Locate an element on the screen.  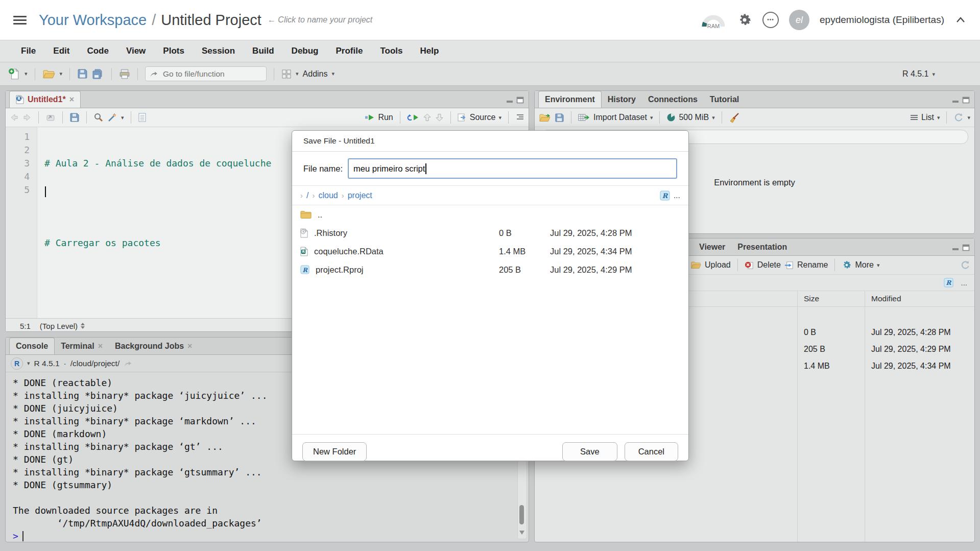
background-jobs-close-icon is located at coordinates (190, 346).